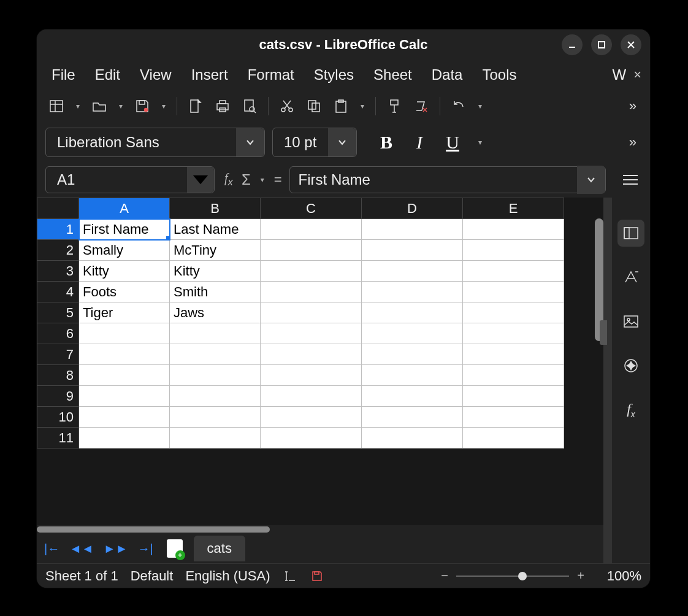 The image size is (688, 616). I want to click on italic-button: I, so click(419, 142).